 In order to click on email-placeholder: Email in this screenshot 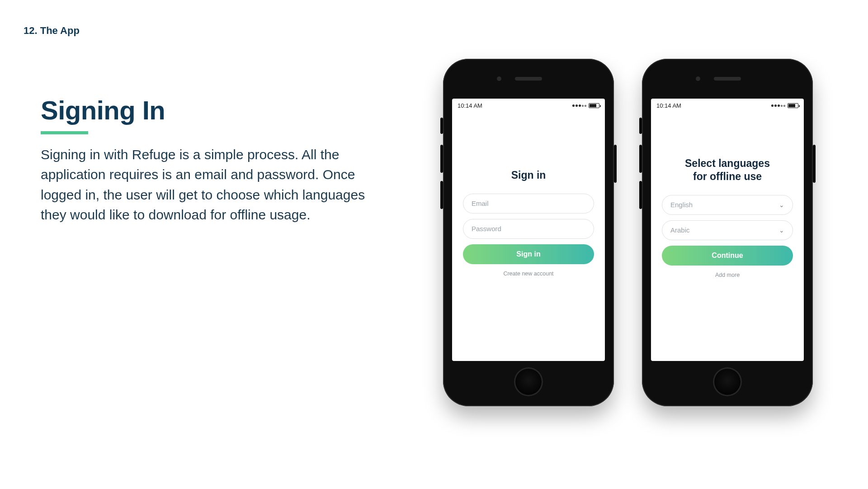, I will do `click(480, 204)`.